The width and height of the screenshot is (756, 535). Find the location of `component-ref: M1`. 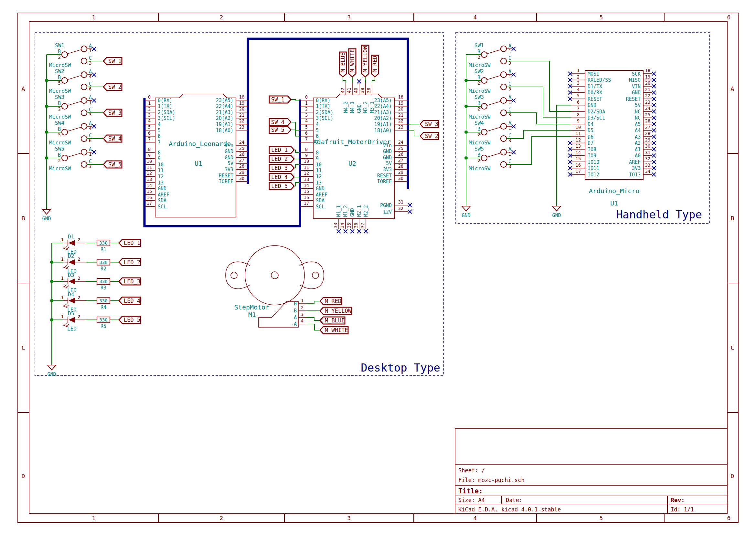

component-ref: M1 is located at coordinates (252, 315).